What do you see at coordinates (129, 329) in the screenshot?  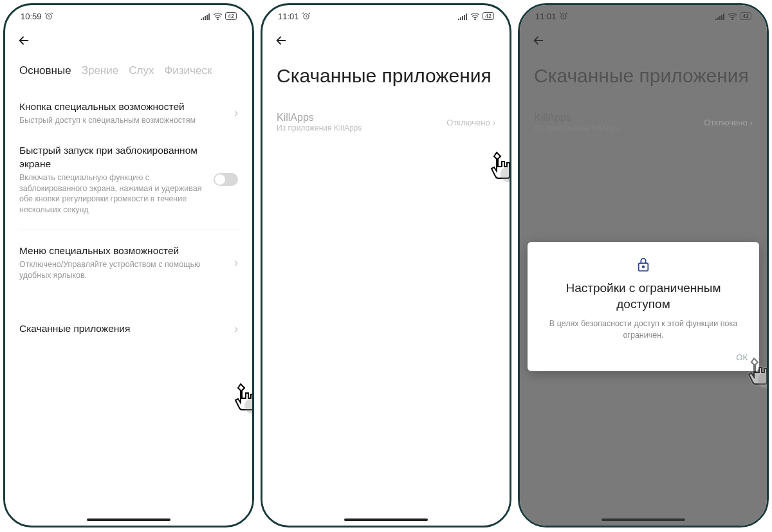 I see `setting-downloaded-apps: Скачанные приложения ›` at bounding box center [129, 329].